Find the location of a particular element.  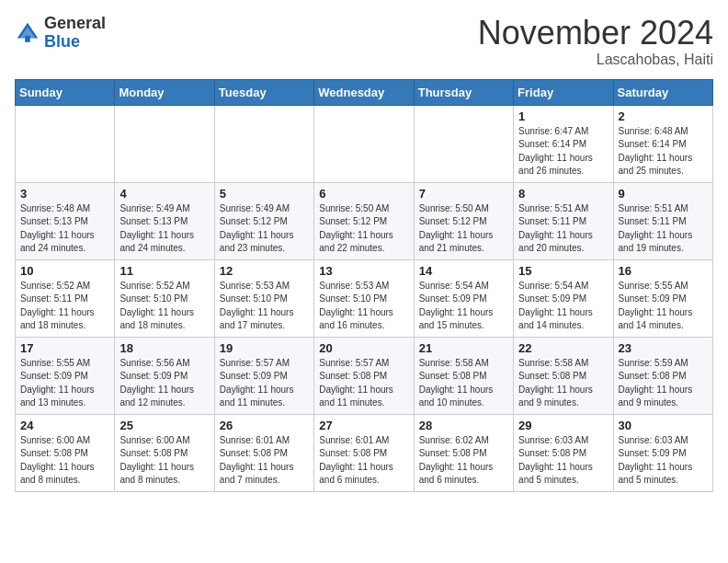

day-number: 1 is located at coordinates (563, 116).